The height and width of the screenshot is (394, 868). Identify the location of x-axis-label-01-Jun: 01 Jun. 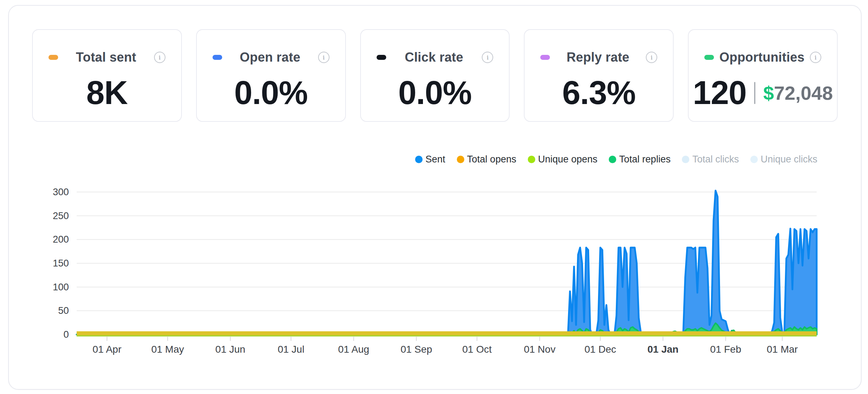
(230, 349).